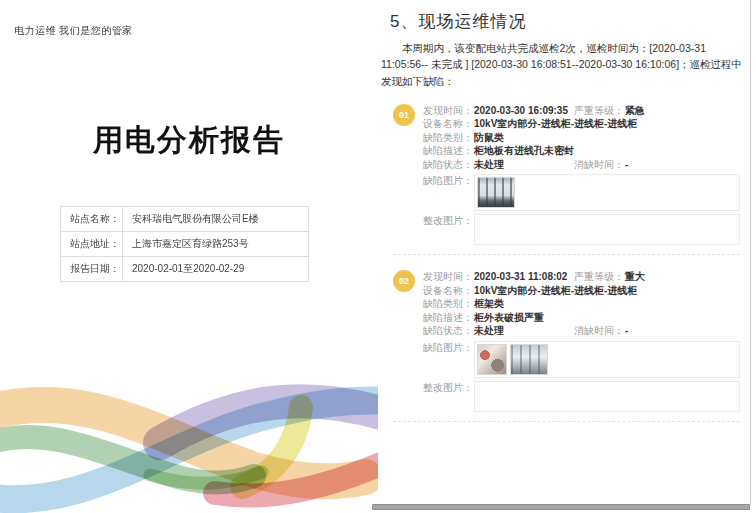  What do you see at coordinates (635, 111) in the screenshot?
I see `severity-value: 紧急` at bounding box center [635, 111].